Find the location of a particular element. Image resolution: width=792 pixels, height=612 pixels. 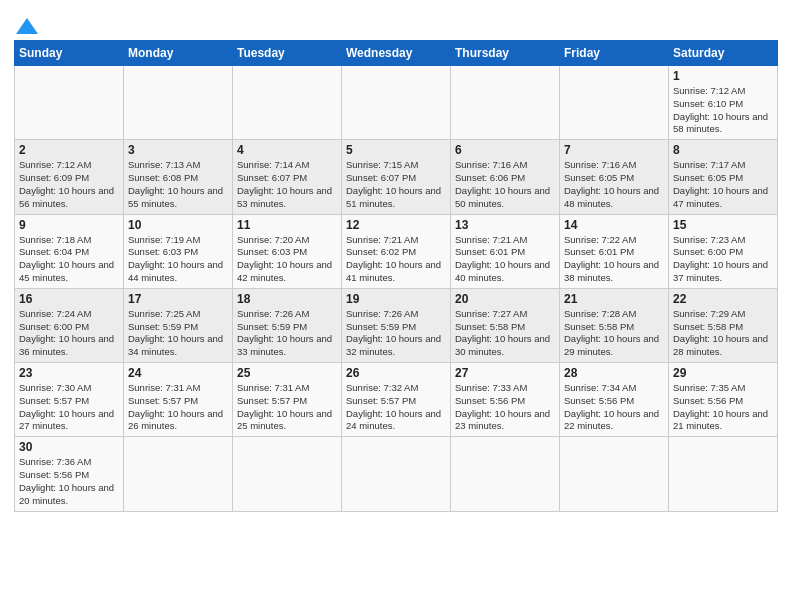

calendar-cell: 1Sunrise: 7:12 AM Sunset: 6:10 PM Daylig… is located at coordinates (724, 103).